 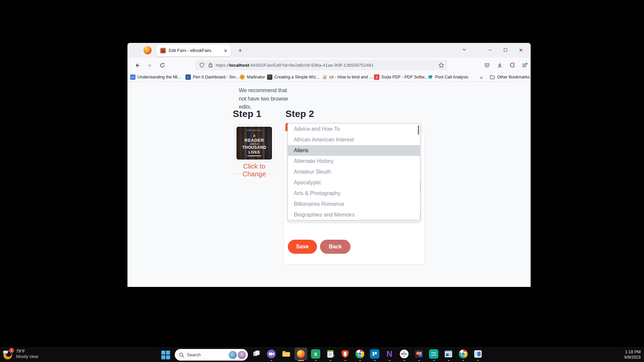 What do you see at coordinates (254, 174) in the screenshot?
I see `divider` at bounding box center [254, 174].